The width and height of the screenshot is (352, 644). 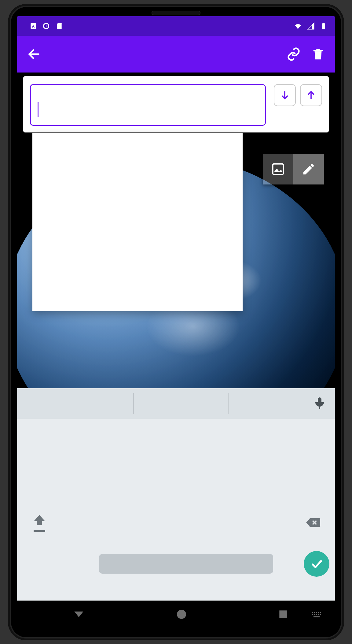 What do you see at coordinates (309, 169) in the screenshot?
I see `edit-button` at bounding box center [309, 169].